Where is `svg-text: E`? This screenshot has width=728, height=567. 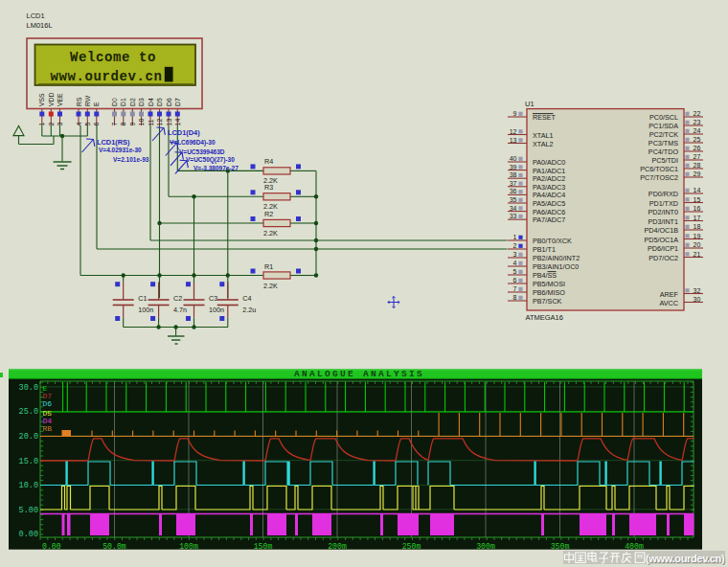 svg-text: E is located at coordinates (96, 103).